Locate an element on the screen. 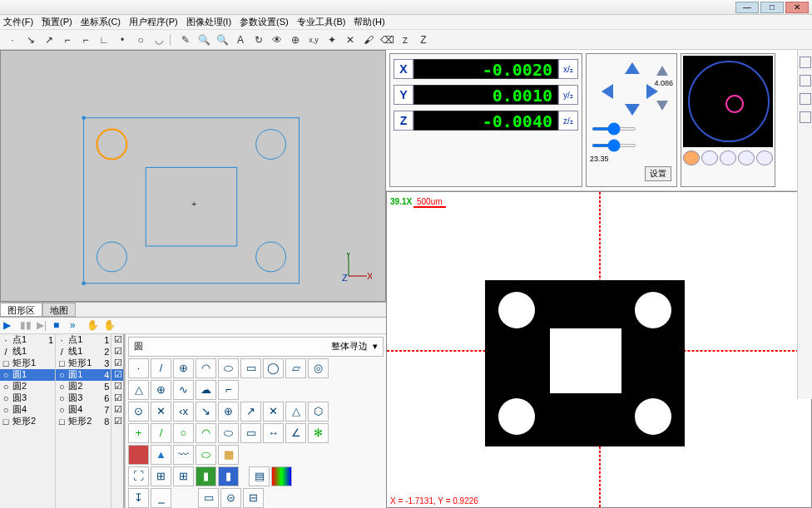 The width and height of the screenshot is (812, 508). tool-tri-icon: △ is located at coordinates (138, 390).